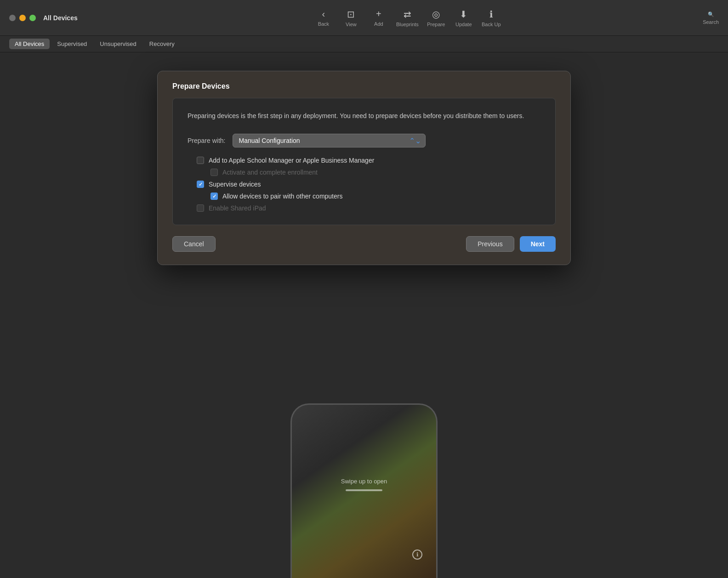 Image resolution: width=728 pixels, height=578 pixels. Describe the element at coordinates (464, 18) in the screenshot. I see `toolbar-update: ⬇ Update` at that location.